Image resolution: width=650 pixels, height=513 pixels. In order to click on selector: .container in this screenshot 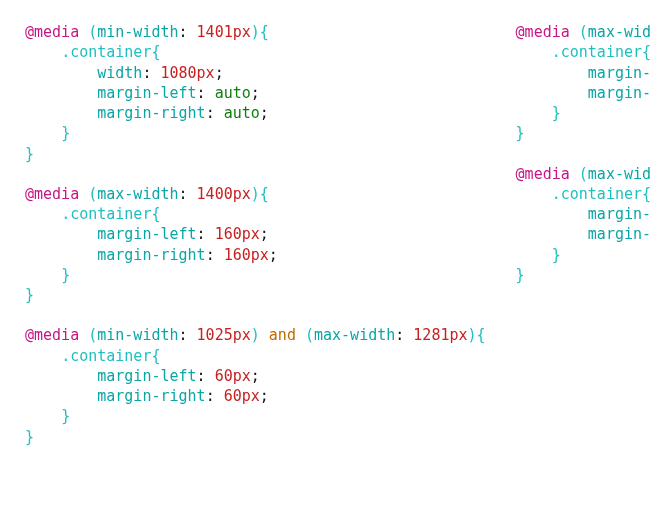, I will do `click(106, 52)`.